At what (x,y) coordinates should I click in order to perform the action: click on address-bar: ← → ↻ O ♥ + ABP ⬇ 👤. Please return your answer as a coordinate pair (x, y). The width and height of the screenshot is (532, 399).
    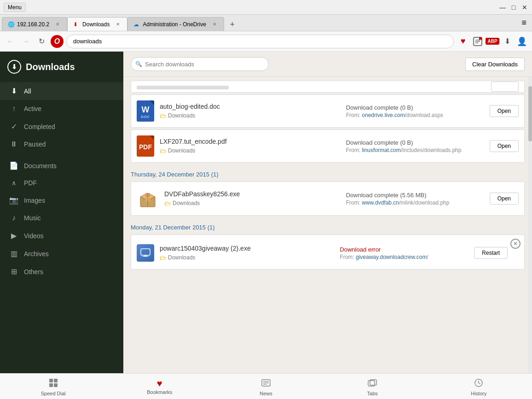
    Looking at the image, I should click on (266, 41).